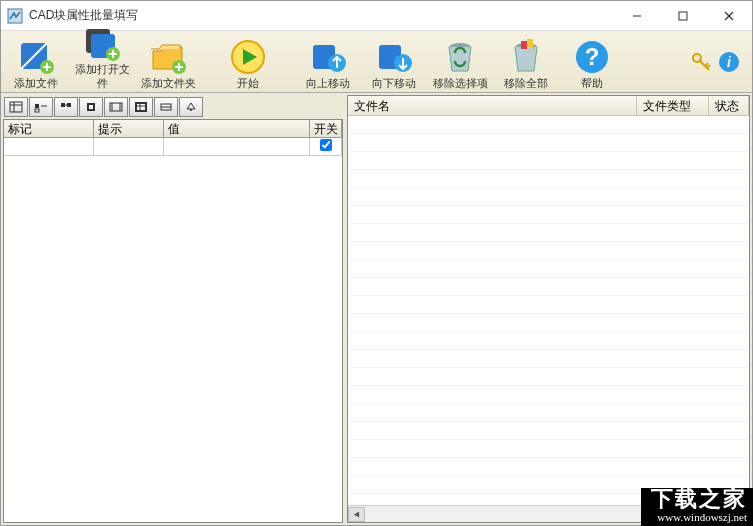 This screenshot has height=526, width=753. Describe the element at coordinates (673, 106) in the screenshot. I see `col-header-filetype: 文件类型` at that location.